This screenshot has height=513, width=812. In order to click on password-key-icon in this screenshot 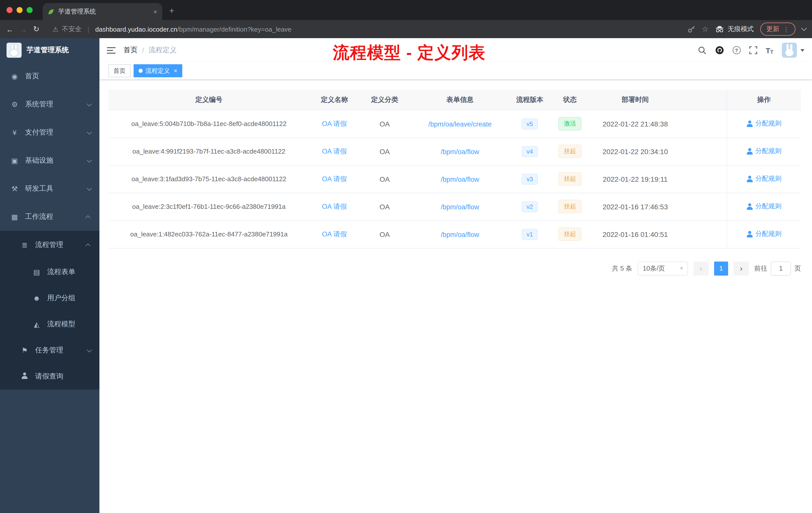, I will do `click(691, 29)`.